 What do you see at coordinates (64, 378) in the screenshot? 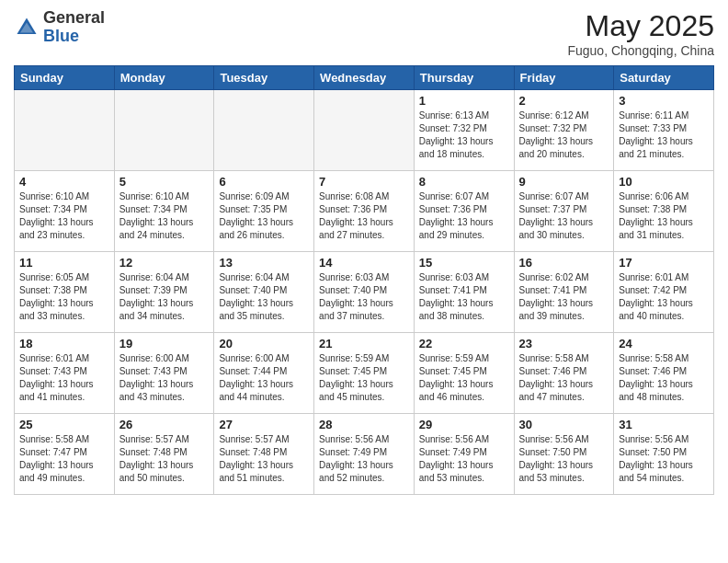
I see `day-info: Sunrise: 6:01 AMSunset: 7:43 PMDaylight:…` at bounding box center [64, 378].